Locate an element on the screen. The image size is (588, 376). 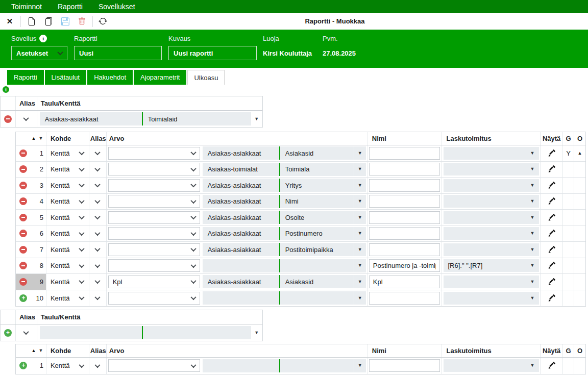
delete-icon is located at coordinates (82, 21).